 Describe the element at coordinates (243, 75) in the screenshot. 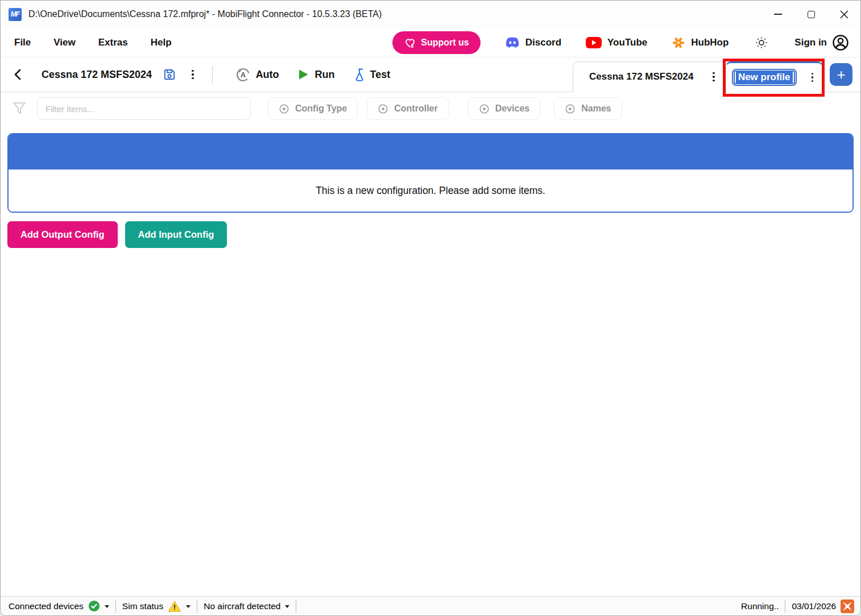

I see `auto-icon: A` at that location.